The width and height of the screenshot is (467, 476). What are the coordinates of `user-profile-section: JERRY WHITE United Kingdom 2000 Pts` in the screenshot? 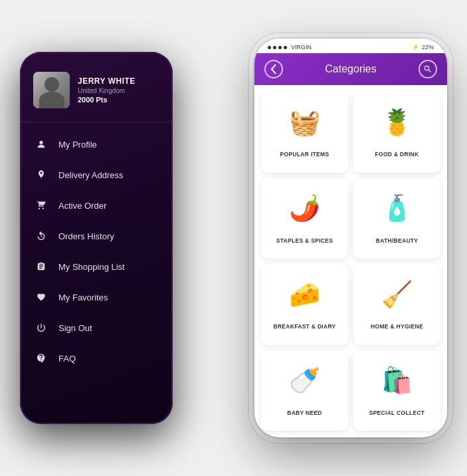 It's located at (96, 94).